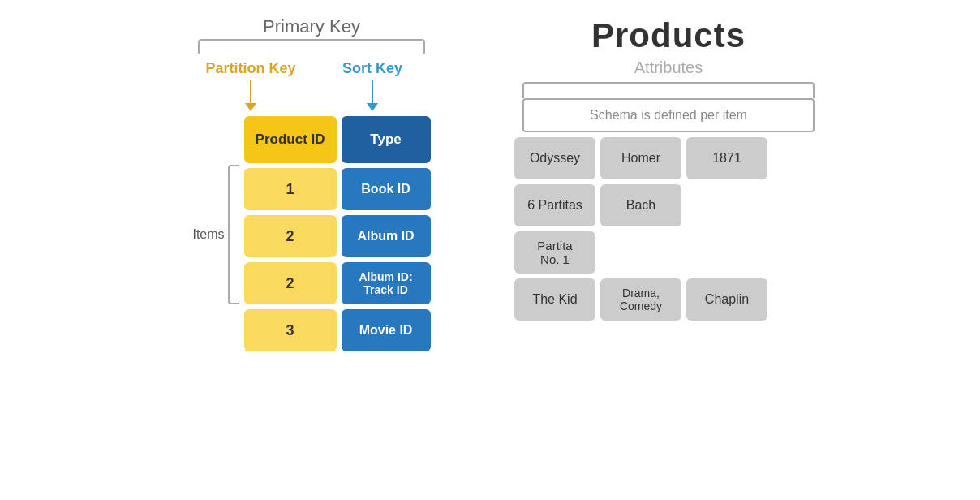 This screenshot has height=500, width=980. I want to click on attr-row3-col1: PartitaNo. 1, so click(555, 252).